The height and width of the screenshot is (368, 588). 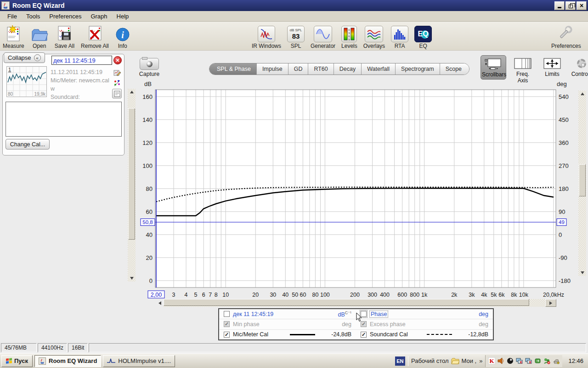 I want to click on scroll-left-icon, so click(x=160, y=303).